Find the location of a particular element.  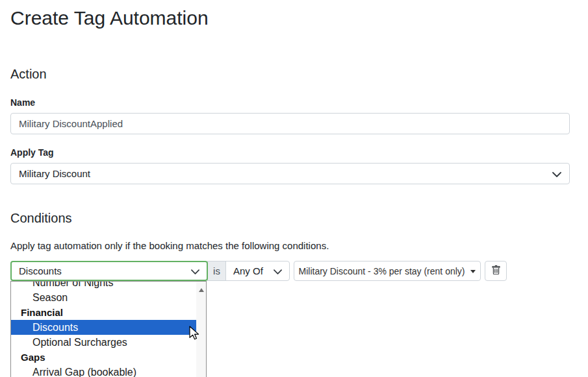

dropdown-group-label: Gaps is located at coordinates (104, 357).